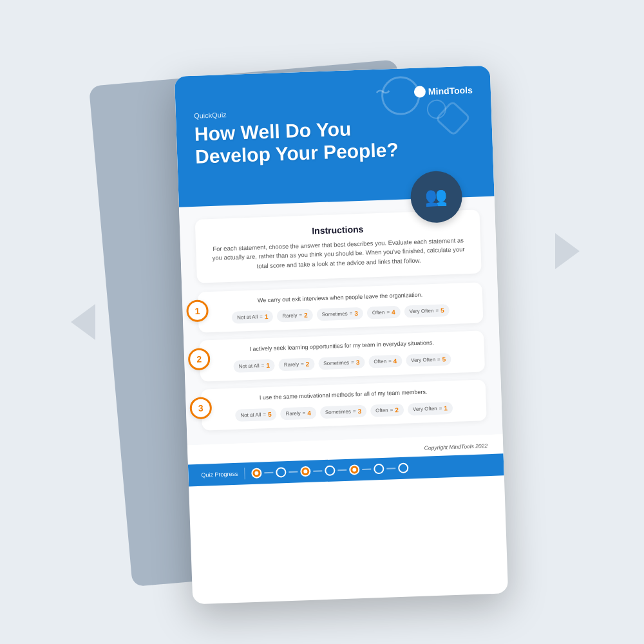 The width and height of the screenshot is (644, 644). What do you see at coordinates (456, 447) in the screenshot?
I see `copyright-text: Copyright MindTools 2022` at bounding box center [456, 447].